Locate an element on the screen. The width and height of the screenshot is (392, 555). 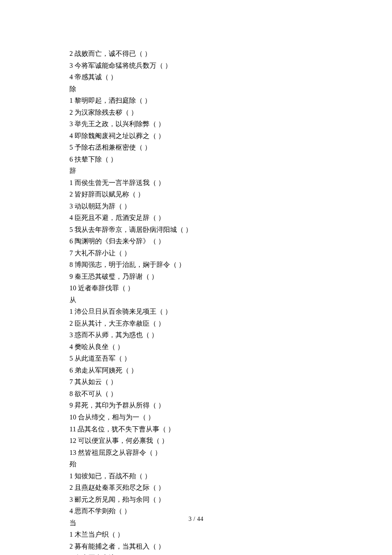
text-line: 11 品其名位，犹不失下曹从事（ ） is located at coordinates (231, 429).